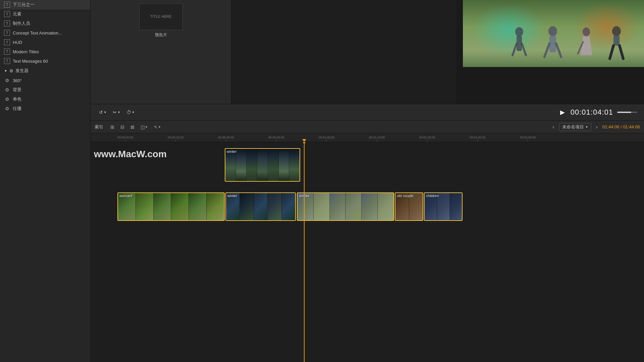 This screenshot has width=644, height=362. What do you see at coordinates (158, 127) in the screenshot?
I see `select-btn: ↖ ▼` at bounding box center [158, 127].